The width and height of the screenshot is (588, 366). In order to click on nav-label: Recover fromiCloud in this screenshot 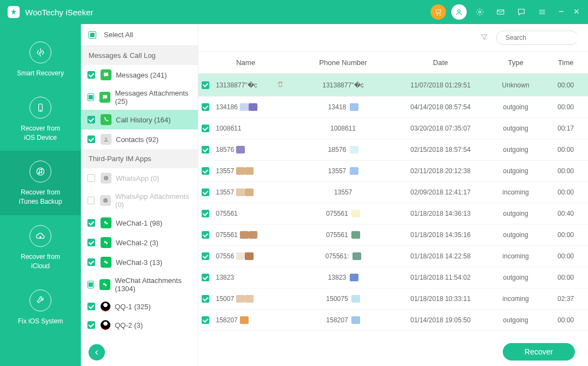, I will do `click(40, 262)`.